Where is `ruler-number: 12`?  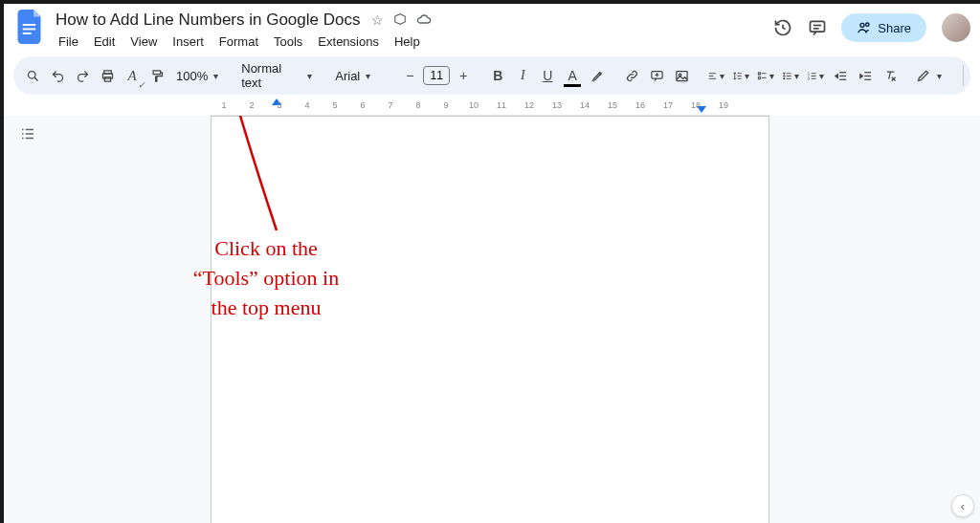 ruler-number: 12 is located at coordinates (529, 105).